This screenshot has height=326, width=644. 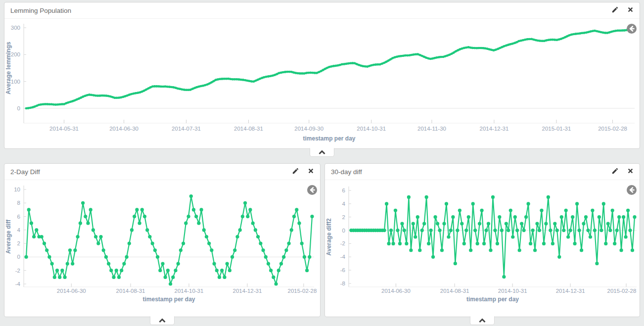 I want to click on panel-title: 2-Day Diff, so click(x=25, y=172).